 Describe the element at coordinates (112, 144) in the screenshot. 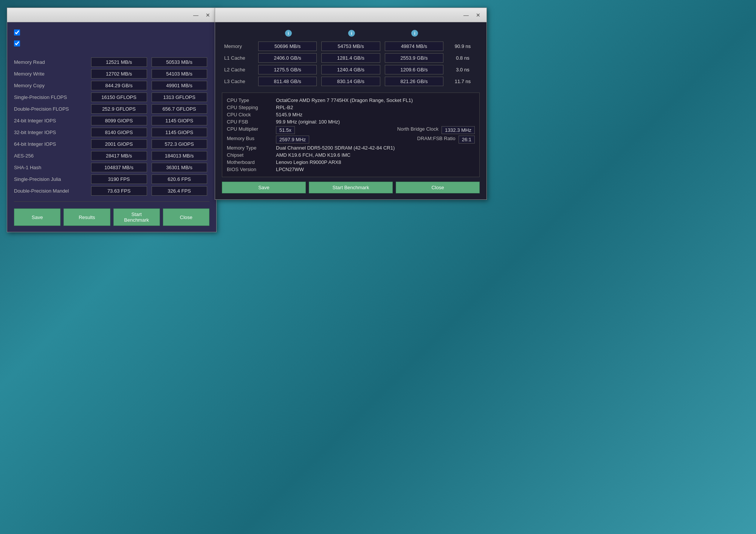

I see `gpu-table-row: 64-bit Integer IOPS 2001 GIOPS 572.3 GIO…` at that location.